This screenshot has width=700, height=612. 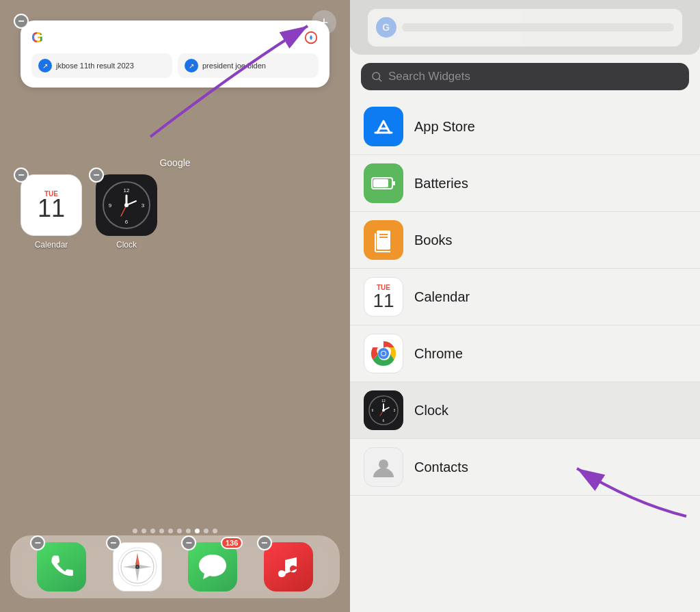 What do you see at coordinates (126, 205) in the screenshot?
I see `clock-app-icon: 12 3 6 9` at bounding box center [126, 205].